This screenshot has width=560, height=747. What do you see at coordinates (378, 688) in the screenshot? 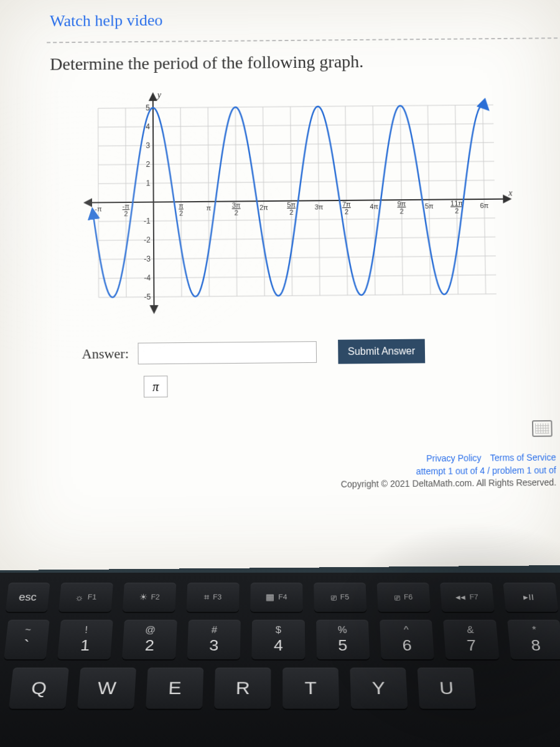
I see `key-y: Y` at bounding box center [378, 688].